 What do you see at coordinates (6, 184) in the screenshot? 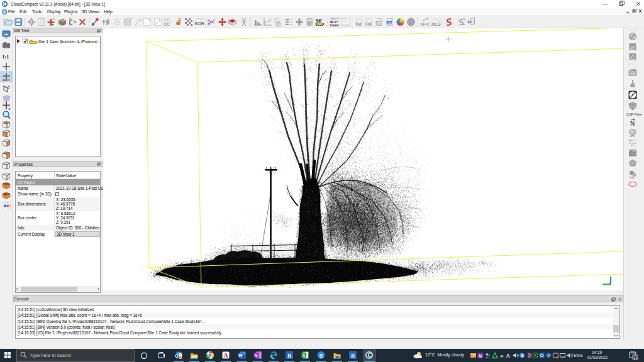
I see `svg-text: FRONT` at bounding box center [6, 184].